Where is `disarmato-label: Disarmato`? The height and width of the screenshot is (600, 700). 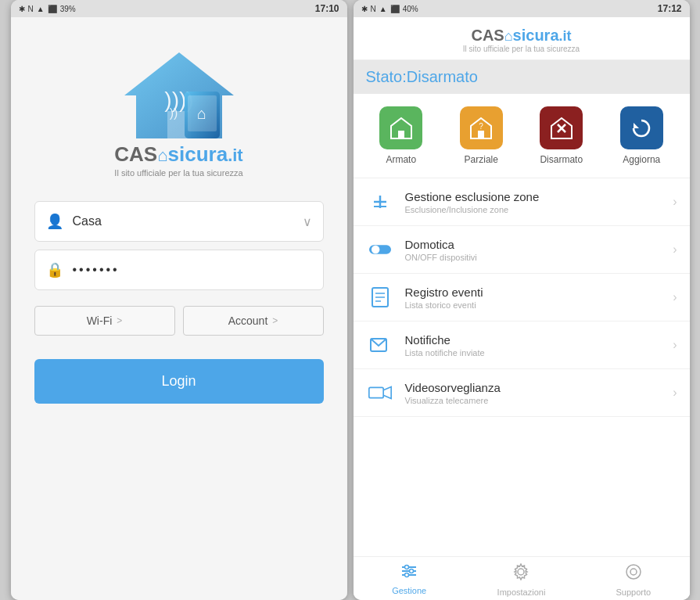
disarmato-label: Disarmato is located at coordinates (562, 160).